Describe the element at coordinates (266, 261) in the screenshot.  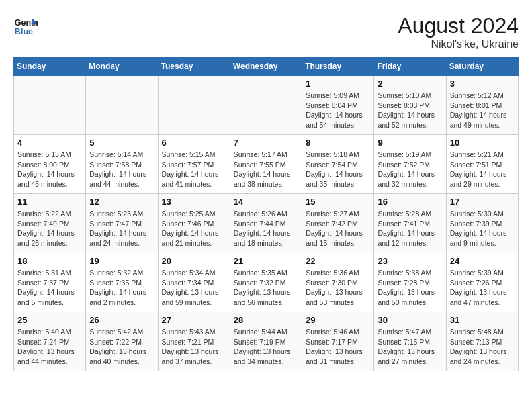
I see `day-number: 21` at that location.